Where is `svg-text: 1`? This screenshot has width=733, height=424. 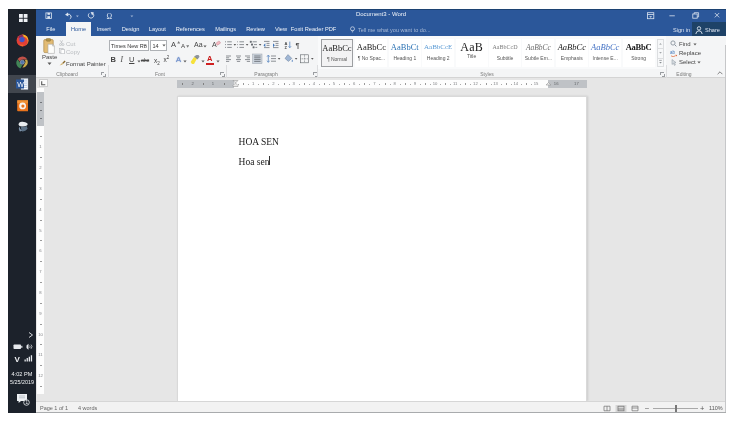 svg-text: 1 is located at coordinates (26, 402).